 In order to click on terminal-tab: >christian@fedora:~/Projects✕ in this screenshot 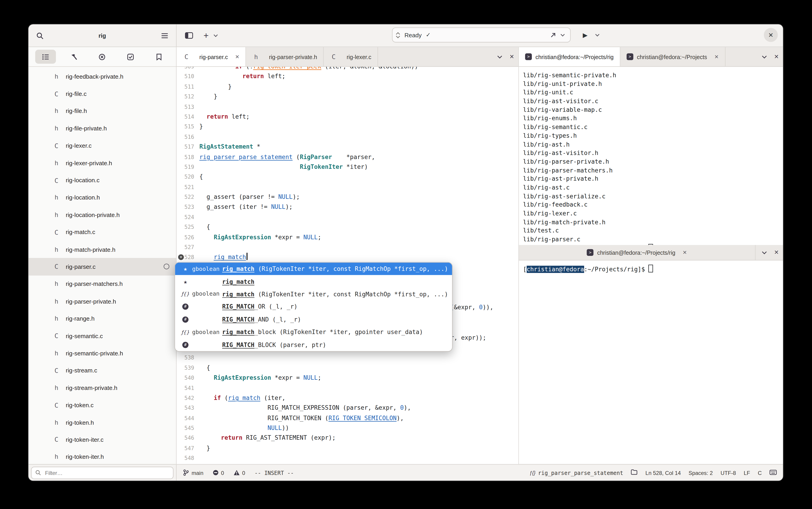, I will do `click(673, 57)`.